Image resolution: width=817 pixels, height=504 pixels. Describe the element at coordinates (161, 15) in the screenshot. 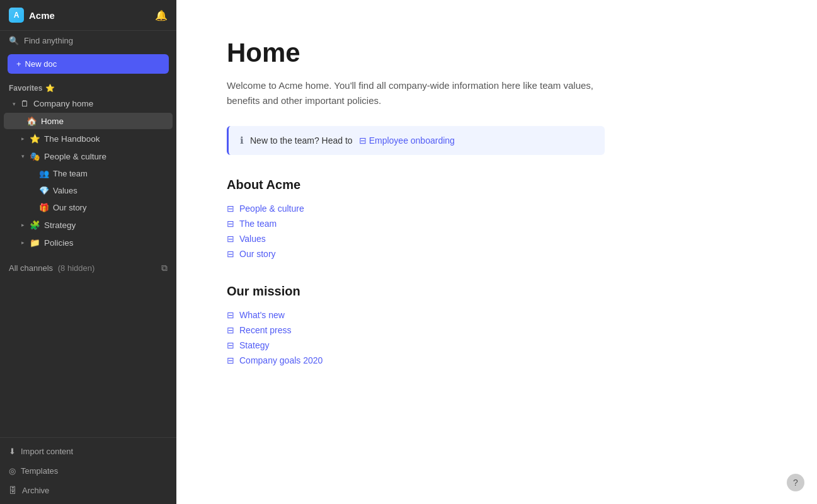

I see `bell-icon: 🔔` at that location.